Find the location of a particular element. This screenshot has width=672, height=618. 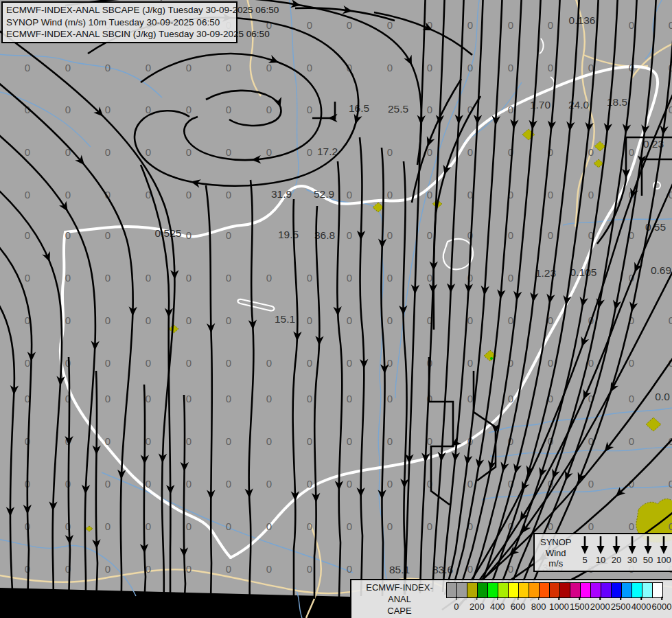

wind-speed-sample: 5 is located at coordinates (585, 551).